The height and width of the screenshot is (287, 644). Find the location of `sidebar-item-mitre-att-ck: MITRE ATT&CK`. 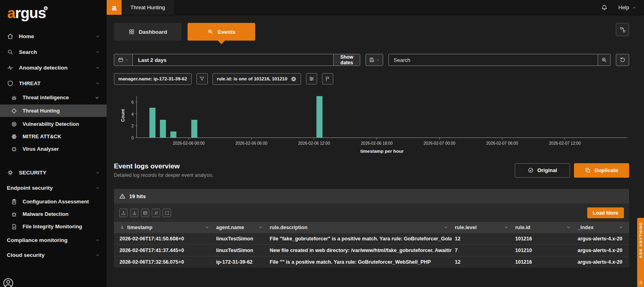

sidebar-item-mitre-att-ck: MITRE ATT&CK is located at coordinates (53, 137).